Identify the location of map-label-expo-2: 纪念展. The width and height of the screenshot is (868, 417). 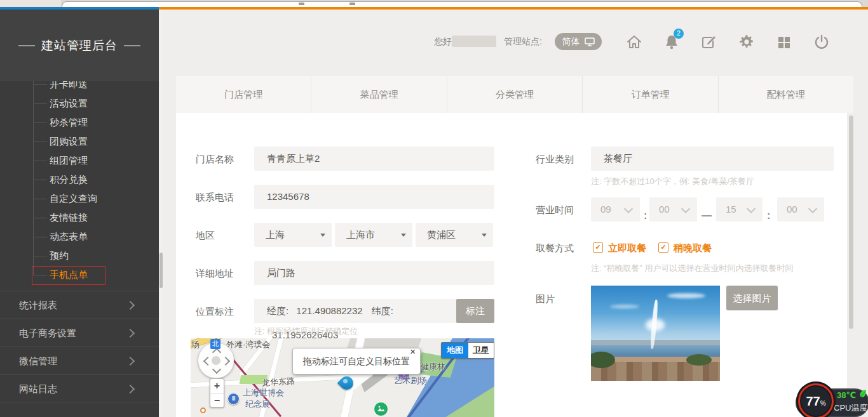
(258, 404).